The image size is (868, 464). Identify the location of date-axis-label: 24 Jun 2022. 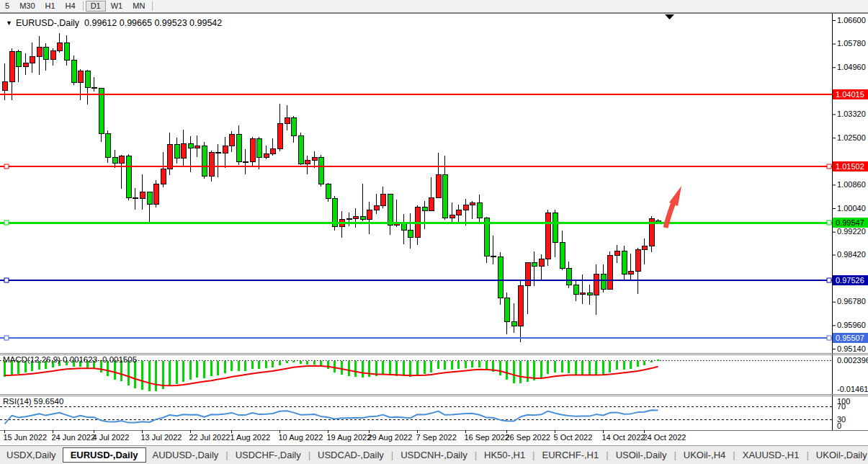
(73, 437).